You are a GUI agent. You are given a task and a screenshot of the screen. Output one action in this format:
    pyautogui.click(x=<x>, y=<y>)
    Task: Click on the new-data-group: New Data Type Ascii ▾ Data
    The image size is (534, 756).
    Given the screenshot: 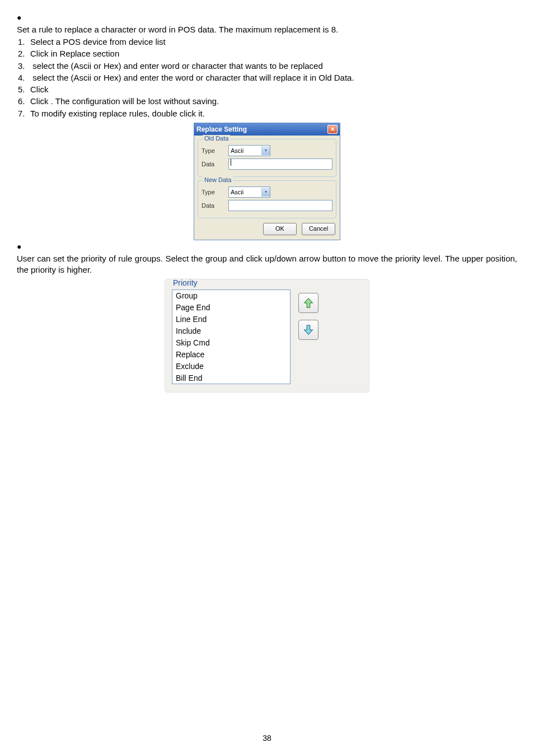 What is the action you would take?
    pyautogui.click(x=267, y=199)
    